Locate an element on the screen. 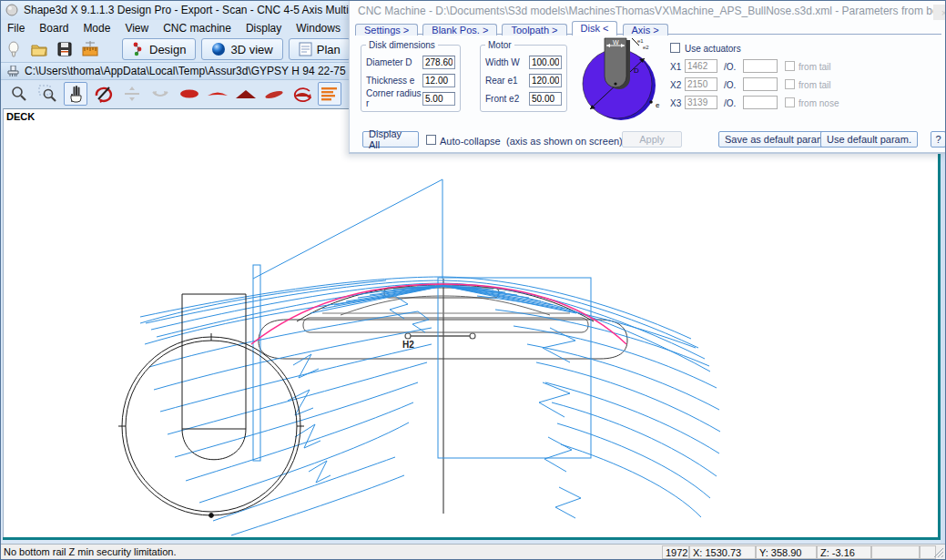 This screenshot has height=560, width=946. status-x-coord: X: 1530.73 is located at coordinates (723, 552).